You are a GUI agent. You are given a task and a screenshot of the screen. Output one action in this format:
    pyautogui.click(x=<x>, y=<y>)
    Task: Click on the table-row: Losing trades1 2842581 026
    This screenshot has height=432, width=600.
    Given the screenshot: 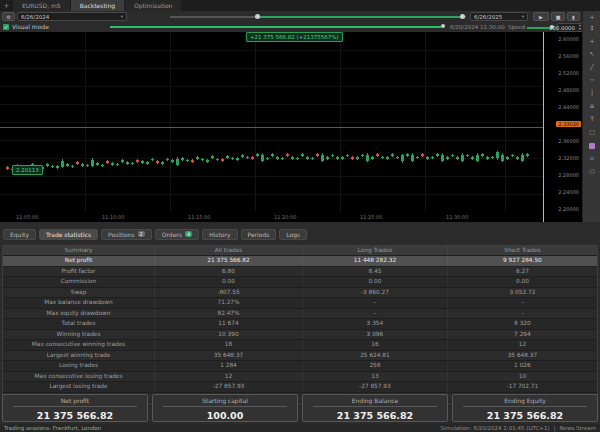 What is the action you would take?
    pyautogui.click(x=300, y=366)
    